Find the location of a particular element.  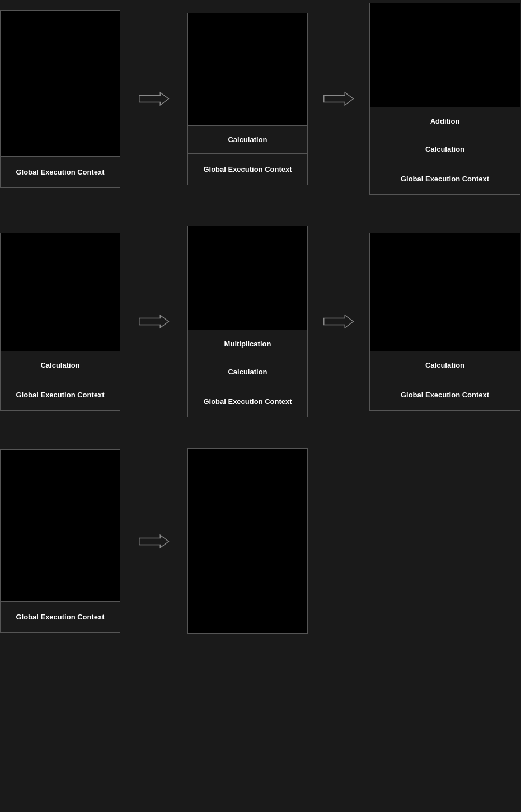

row2-arrow1 is located at coordinates (154, 321).